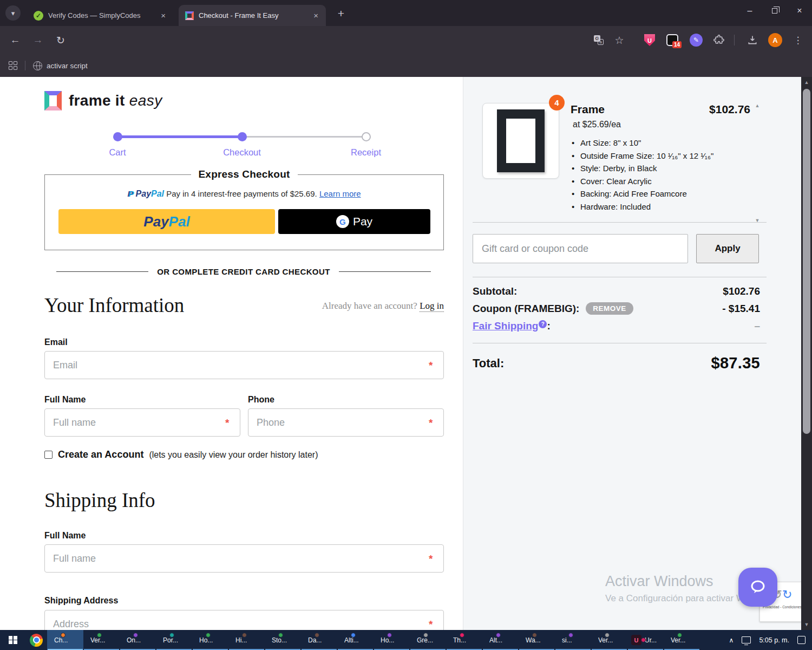 The height and width of the screenshot is (650, 812). What do you see at coordinates (432, 307) in the screenshot?
I see `login-link: Log in` at bounding box center [432, 307].